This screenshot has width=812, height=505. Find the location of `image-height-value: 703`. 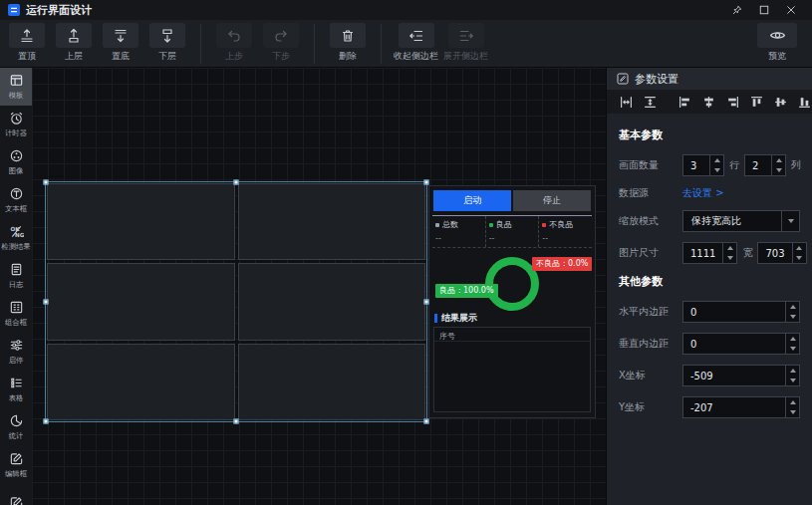

image-height-value: 703 is located at coordinates (775, 253).